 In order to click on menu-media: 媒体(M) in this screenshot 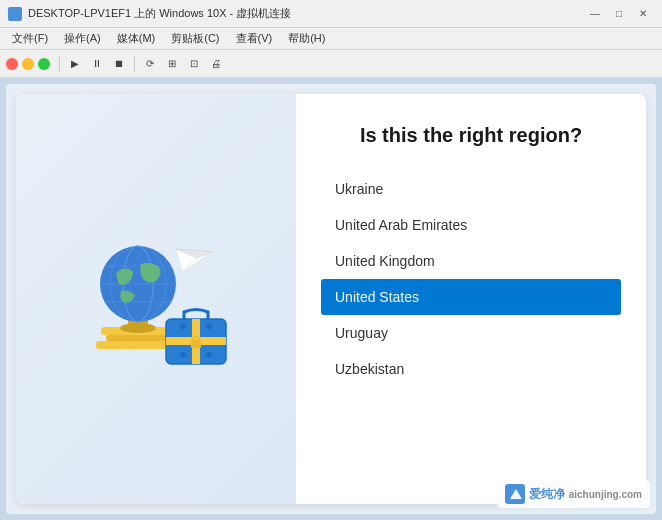, I will do `click(136, 38)`.